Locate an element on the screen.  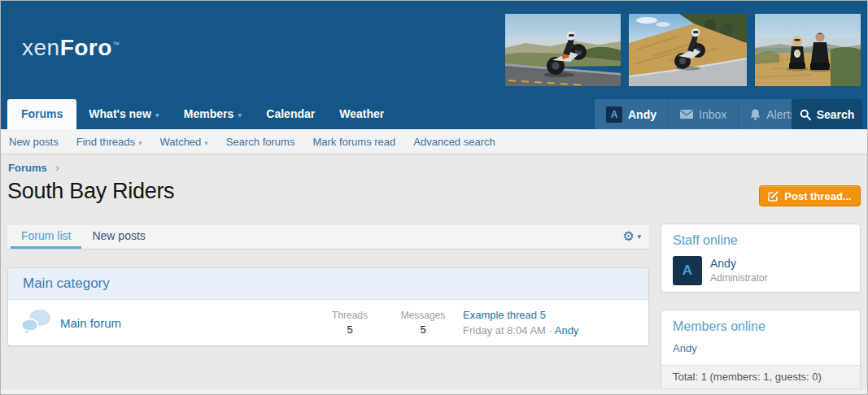
content-tab-strip: Forum list New posts ⚙︎ ▾ is located at coordinates (329, 237).